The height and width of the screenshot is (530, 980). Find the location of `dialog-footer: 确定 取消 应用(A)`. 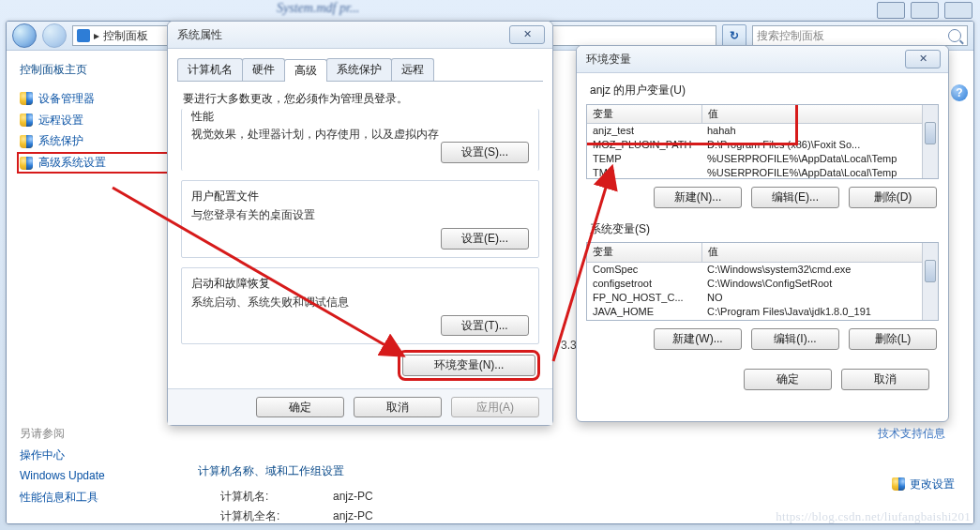

dialog-footer: 确定 取消 应用(A) is located at coordinates (360, 407).